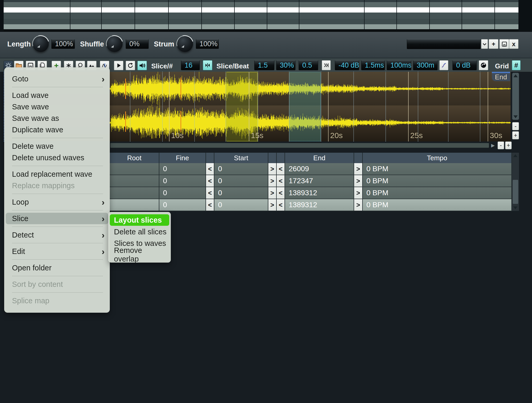 The width and height of the screenshot is (532, 403). Describe the element at coordinates (264, 65) in the screenshot. I see `slice-beat-field-1: 1.5` at that location.